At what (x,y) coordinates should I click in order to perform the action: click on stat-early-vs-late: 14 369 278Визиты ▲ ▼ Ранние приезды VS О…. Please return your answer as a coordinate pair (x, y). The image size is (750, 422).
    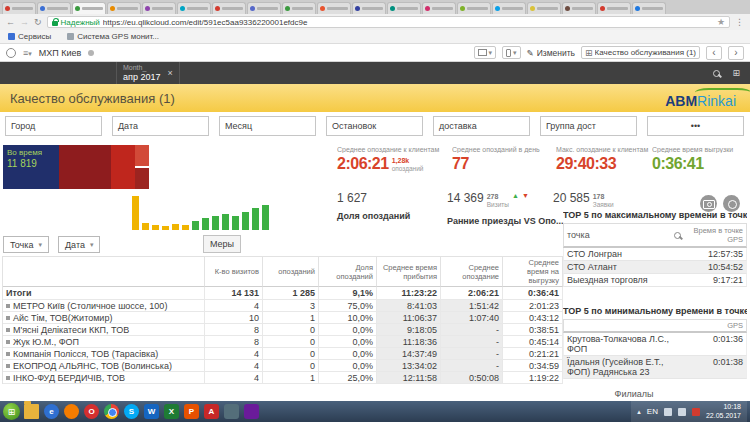
    Looking at the image, I should click on (506, 209).